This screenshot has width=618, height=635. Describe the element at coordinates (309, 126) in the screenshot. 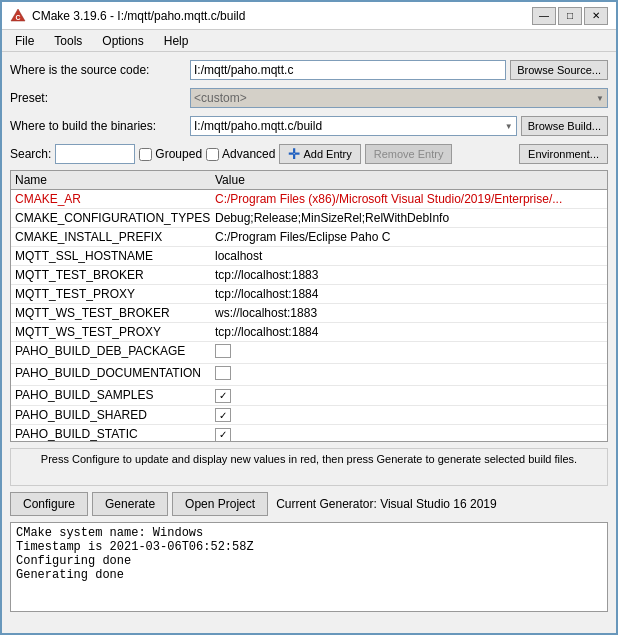

I see `binaries-row: Where to build the binaries: Browse Buil…` at that location.